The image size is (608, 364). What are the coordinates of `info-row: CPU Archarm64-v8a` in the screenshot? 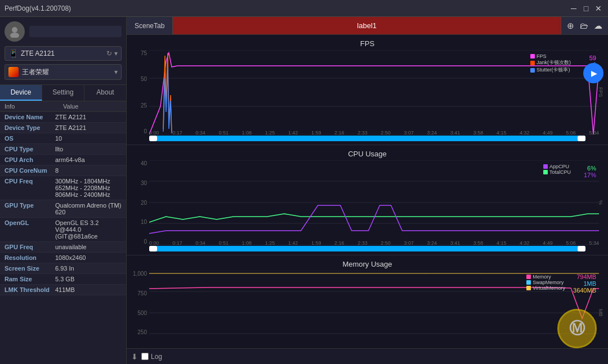 It's located at (63, 160).